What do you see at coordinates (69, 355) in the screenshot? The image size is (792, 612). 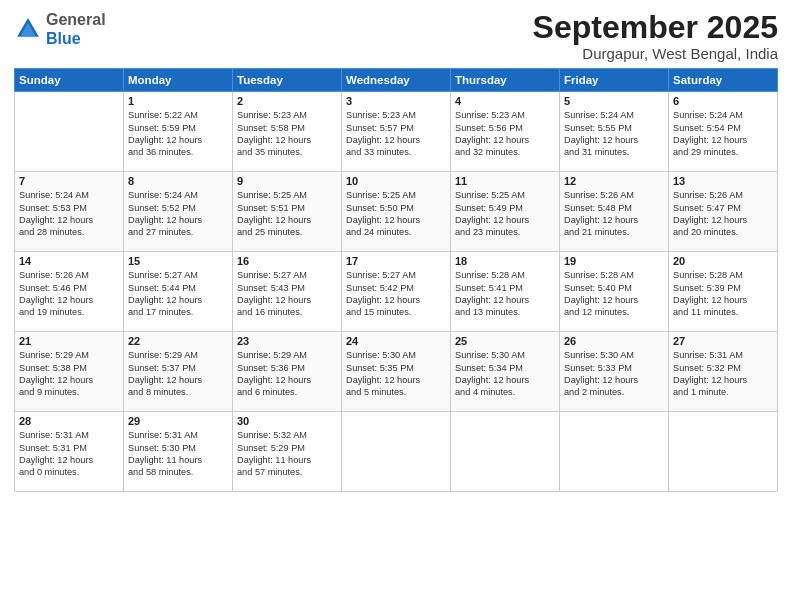 I see `day-info-line: Sunrise: 5:29 AM` at bounding box center [69, 355].